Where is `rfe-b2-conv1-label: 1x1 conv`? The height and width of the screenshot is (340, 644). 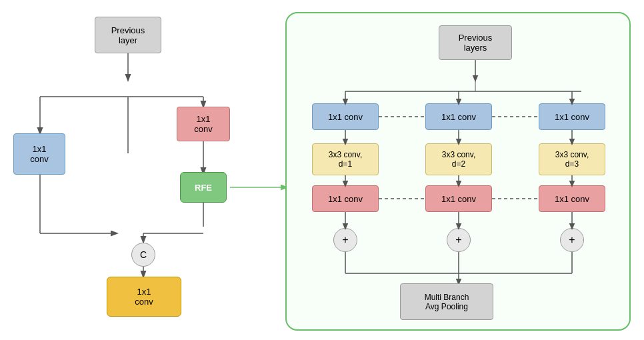
rfe-b2-conv1-label: 1x1 conv is located at coordinates (459, 117).